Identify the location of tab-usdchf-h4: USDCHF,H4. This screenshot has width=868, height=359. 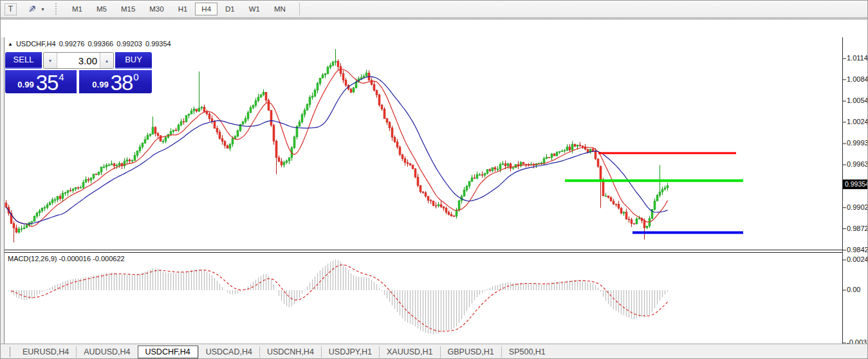
(168, 352).